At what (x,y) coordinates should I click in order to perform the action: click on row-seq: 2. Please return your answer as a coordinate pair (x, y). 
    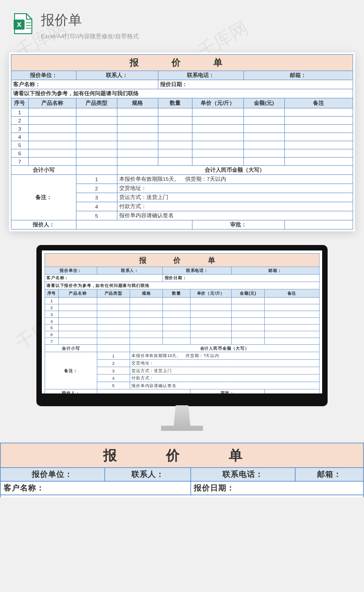
    Looking at the image, I should click on (51, 308).